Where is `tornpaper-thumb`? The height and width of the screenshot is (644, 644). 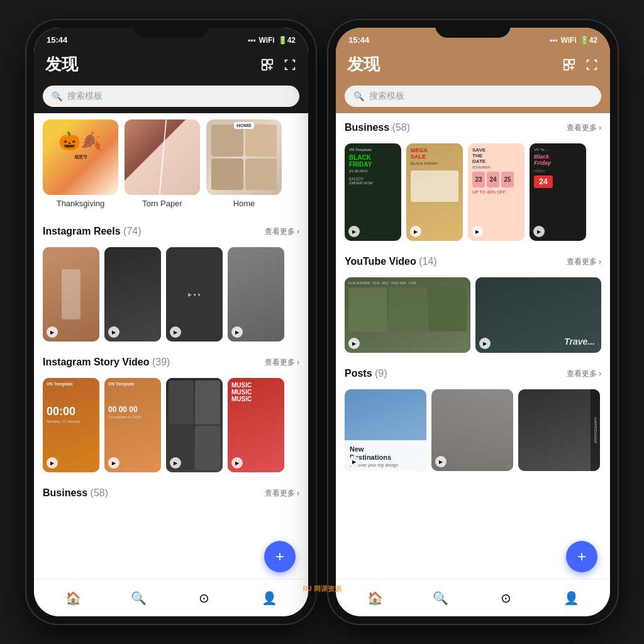
tornpaper-thumb is located at coordinates (162, 157).